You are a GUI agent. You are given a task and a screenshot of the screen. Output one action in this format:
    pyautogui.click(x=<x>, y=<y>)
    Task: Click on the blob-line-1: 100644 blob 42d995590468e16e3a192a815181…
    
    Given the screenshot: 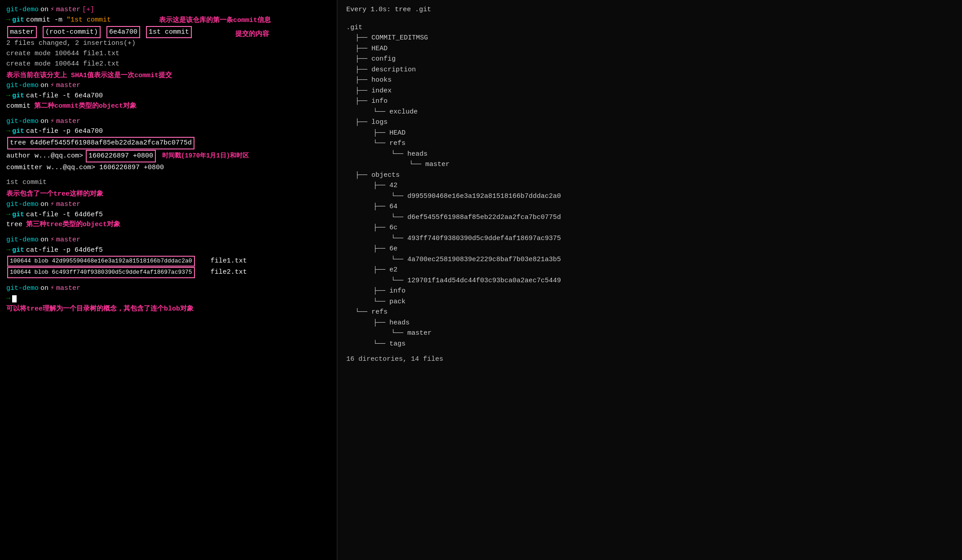 What is the action you would take?
    pyautogui.click(x=168, y=261)
    